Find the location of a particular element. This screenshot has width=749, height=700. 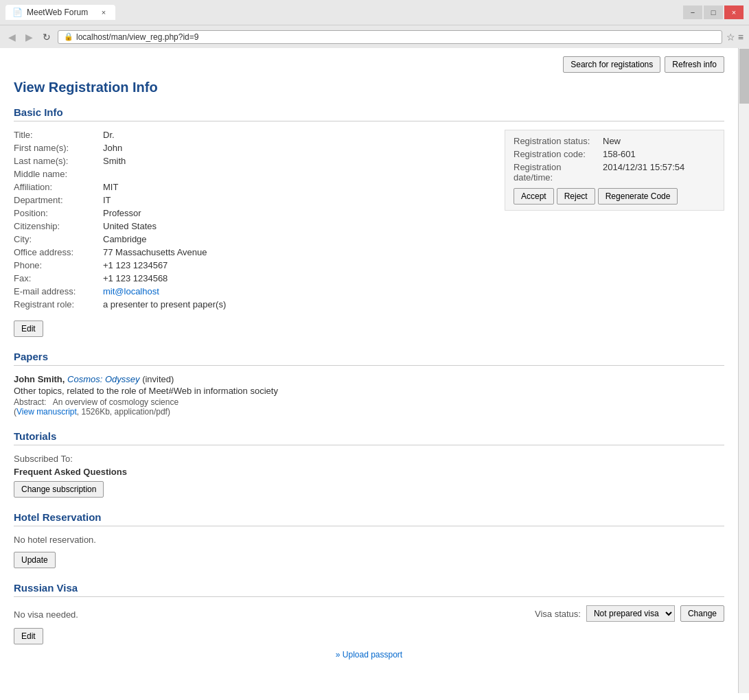

manuscript-link: View manuscript is located at coordinates (47, 412).